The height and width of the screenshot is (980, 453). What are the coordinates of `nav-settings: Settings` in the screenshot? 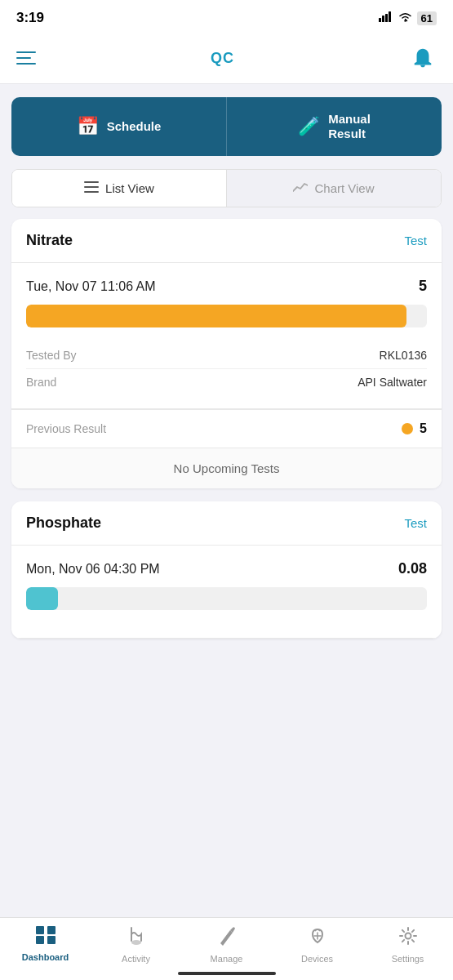 It's located at (408, 945).